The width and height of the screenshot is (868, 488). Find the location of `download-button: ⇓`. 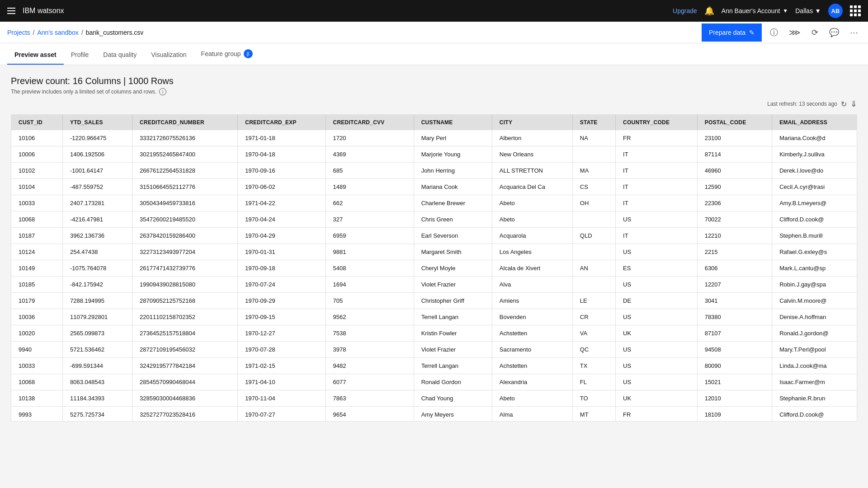

download-button: ⇓ is located at coordinates (854, 104).